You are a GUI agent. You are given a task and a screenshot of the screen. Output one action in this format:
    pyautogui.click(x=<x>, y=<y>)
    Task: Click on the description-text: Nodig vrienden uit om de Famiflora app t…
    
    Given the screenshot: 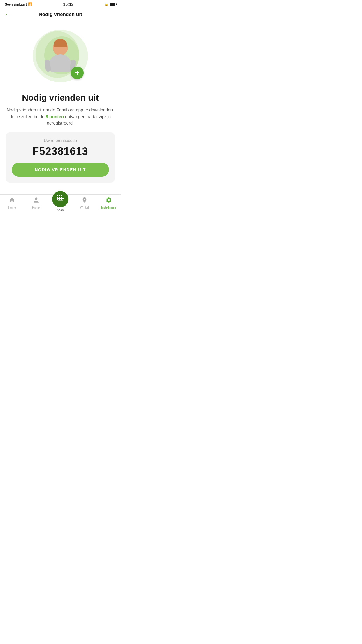 What is the action you would take?
    pyautogui.click(x=60, y=117)
    